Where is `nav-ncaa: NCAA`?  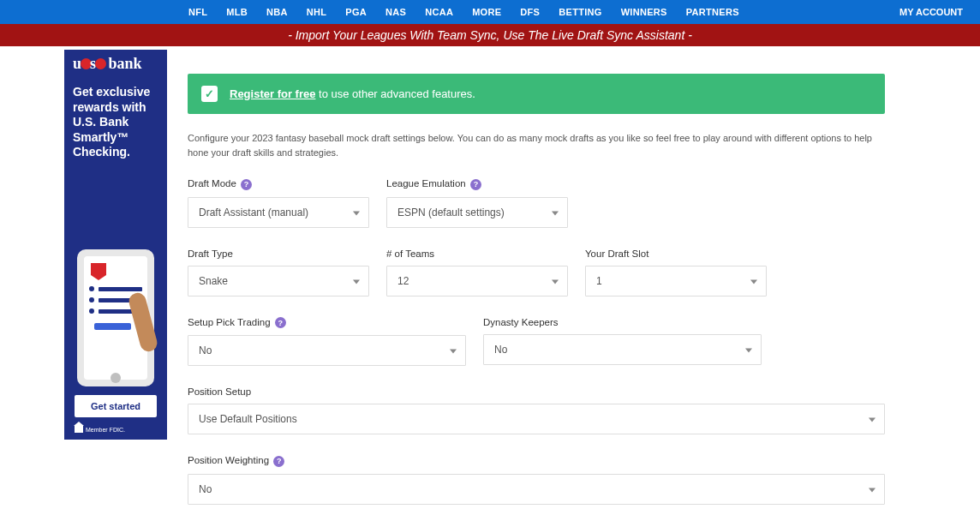 nav-ncaa: NCAA is located at coordinates (439, 12).